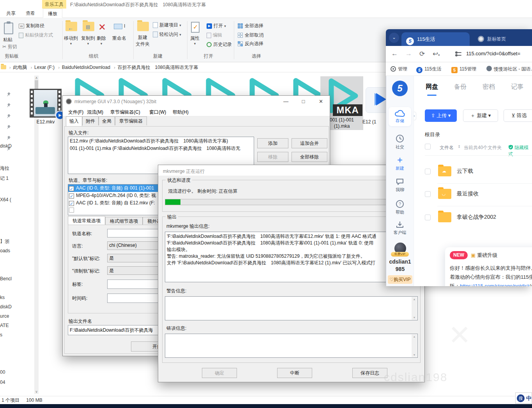 This screenshot has width=532, height=408. Describe the element at coordinates (399, 69) in the screenshot. I see `bookmark-manage: 管理` at that location.